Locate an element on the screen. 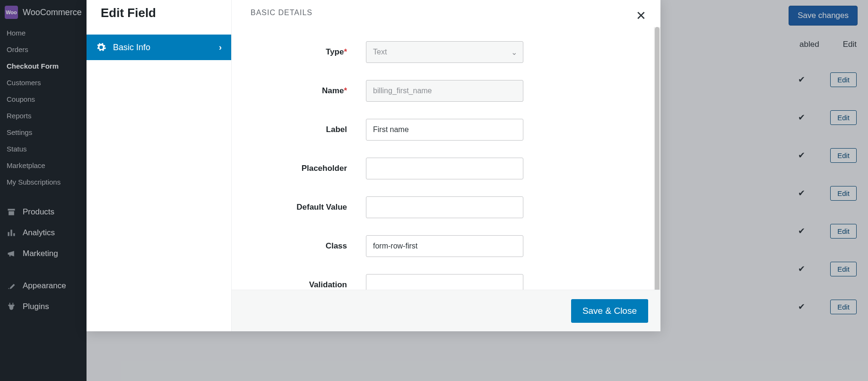 The height and width of the screenshot is (381, 868). default-value-input is located at coordinates (444, 207).